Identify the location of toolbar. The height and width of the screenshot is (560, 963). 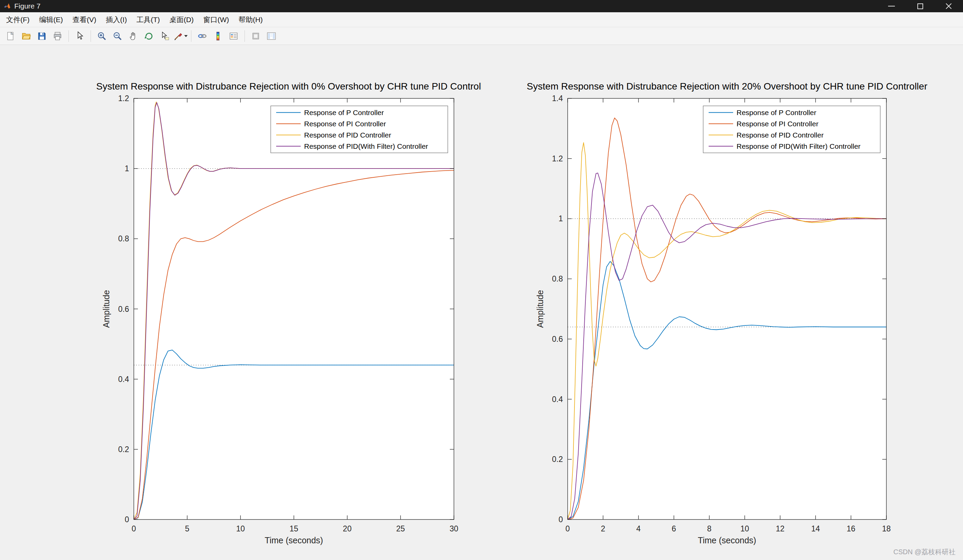
(481, 36).